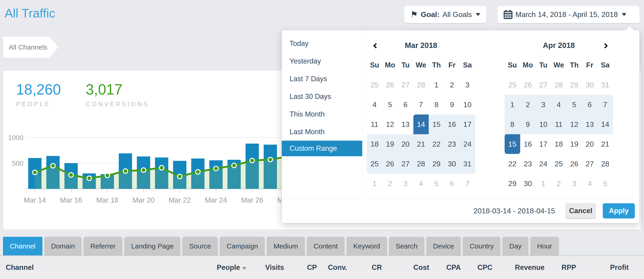  What do you see at coordinates (63, 246) in the screenshot?
I see `tab-domain: Domain` at bounding box center [63, 246].